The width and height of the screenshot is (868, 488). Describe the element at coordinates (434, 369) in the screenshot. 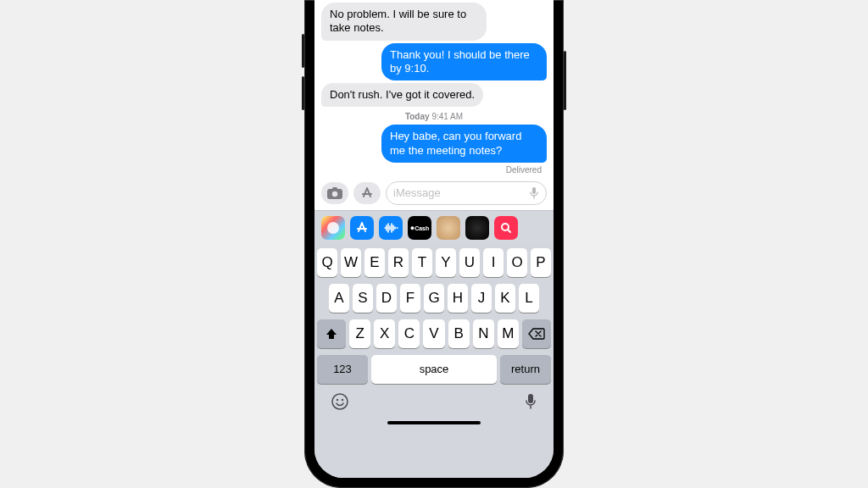

I see `key-space: space` at that location.